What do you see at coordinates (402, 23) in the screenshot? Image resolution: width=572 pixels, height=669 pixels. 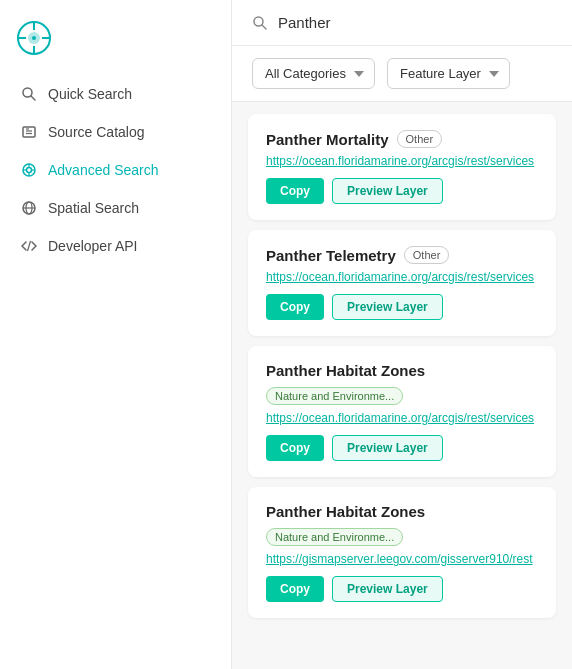 I see `search-bar` at bounding box center [402, 23].